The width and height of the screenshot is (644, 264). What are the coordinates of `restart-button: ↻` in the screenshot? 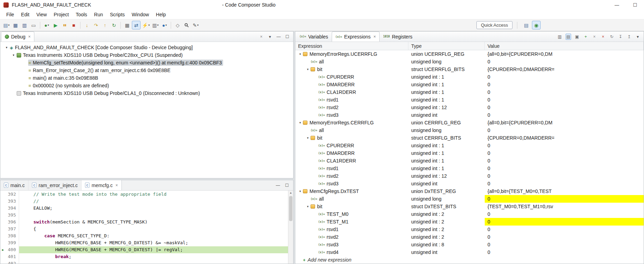 It's located at (114, 25).